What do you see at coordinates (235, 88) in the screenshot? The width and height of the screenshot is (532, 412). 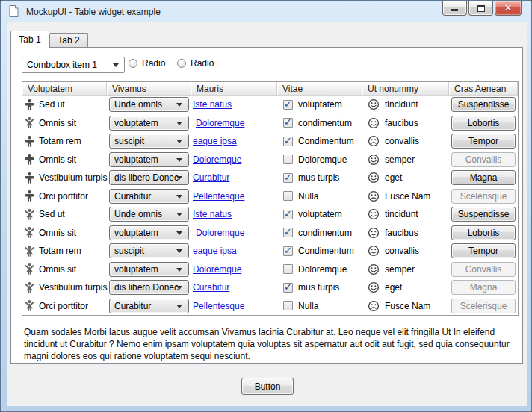 I see `column-header-3: Mauris` at bounding box center [235, 88].